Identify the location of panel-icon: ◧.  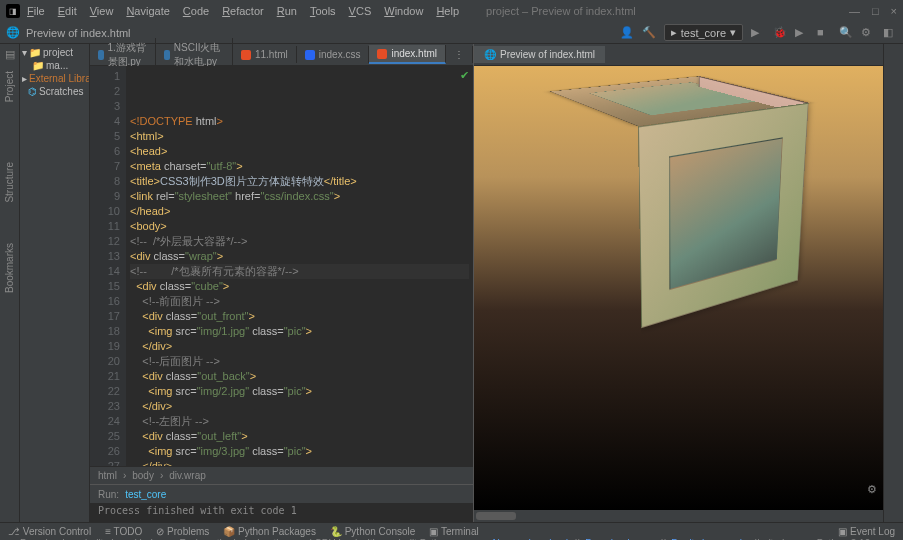
(890, 33).